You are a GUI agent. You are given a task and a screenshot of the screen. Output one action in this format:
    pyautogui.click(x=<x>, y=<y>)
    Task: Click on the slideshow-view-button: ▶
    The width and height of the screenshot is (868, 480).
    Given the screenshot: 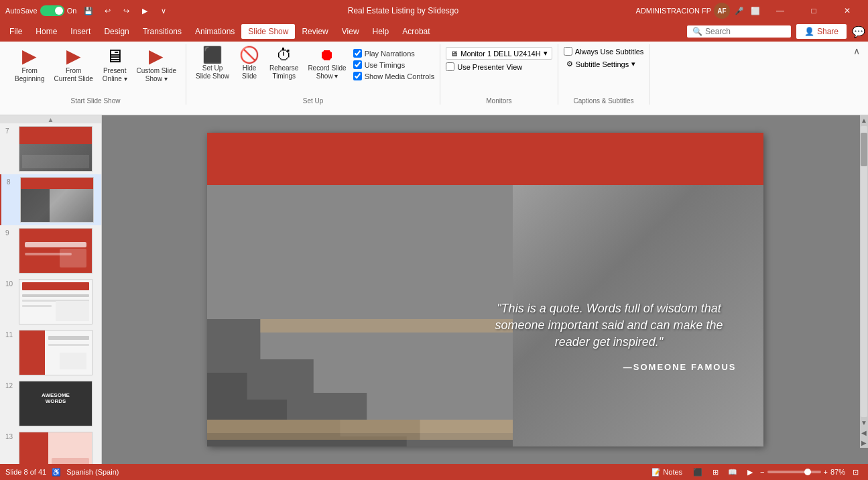 What is the action you would take?
    pyautogui.click(x=750, y=472)
    